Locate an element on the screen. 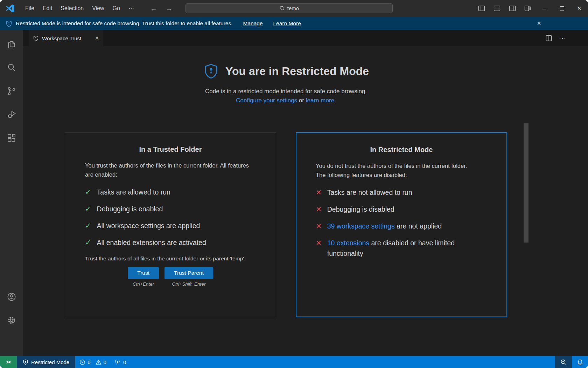 The height and width of the screenshot is (368, 588). remote-indicator: >< is located at coordinates (8, 362).